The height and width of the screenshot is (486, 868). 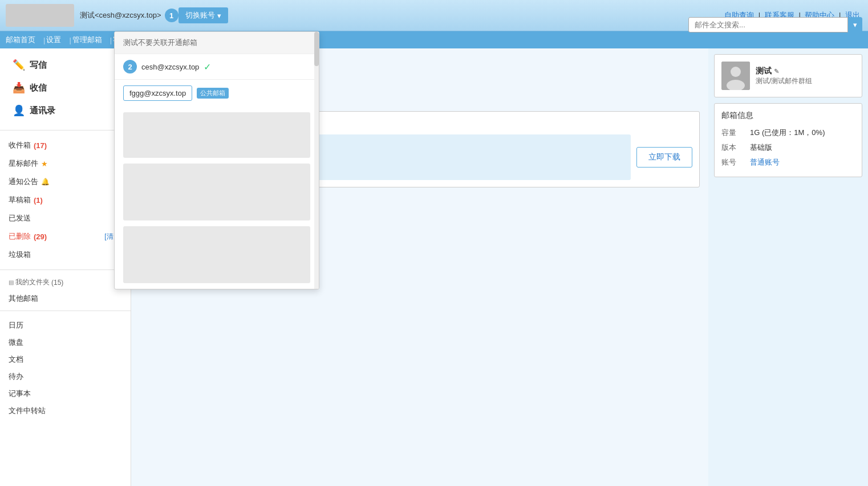 What do you see at coordinates (65, 164) in the screenshot?
I see `sidebar-item-starred: 星标邮件 ★` at bounding box center [65, 164].